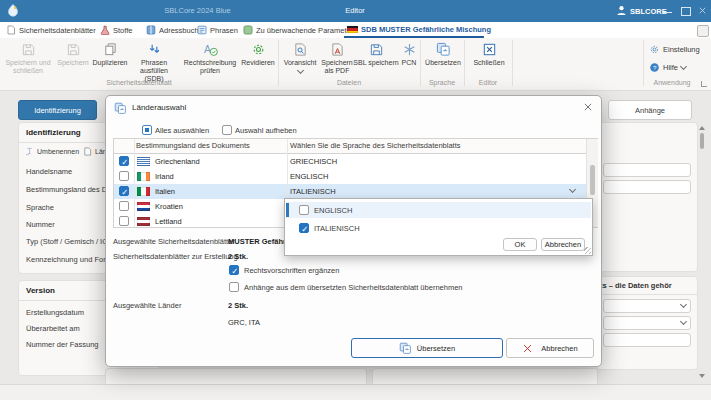 The width and height of the screenshot is (711, 400). Describe the element at coordinates (309, 176) in the screenshot. I see `language-cell: ENGLISCH` at that location.